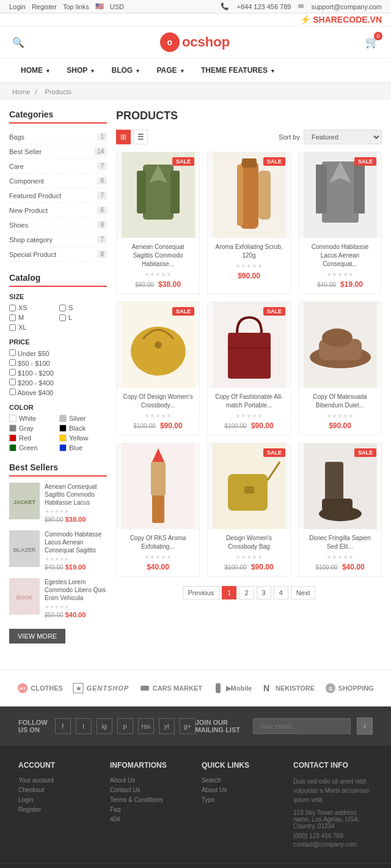 The width and height of the screenshot is (391, 868). Describe the element at coordinates (241, 790) in the screenshot. I see `footer-about: About Us` at that location.